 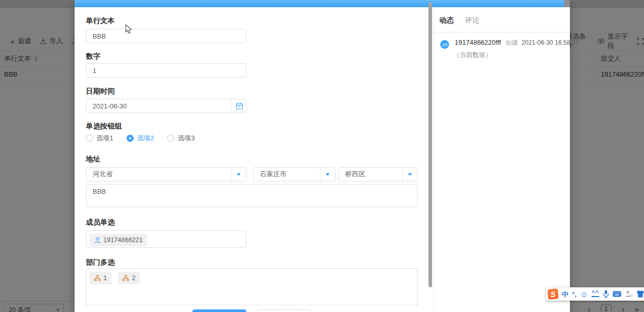 What do you see at coordinates (252, 310) in the screenshot?
I see `modal-footer-buttons` at bounding box center [252, 310].